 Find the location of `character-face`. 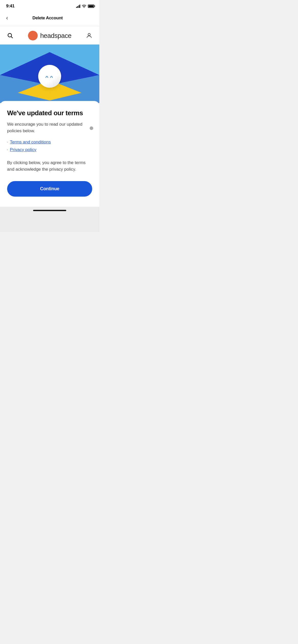

character-face is located at coordinates (50, 76).